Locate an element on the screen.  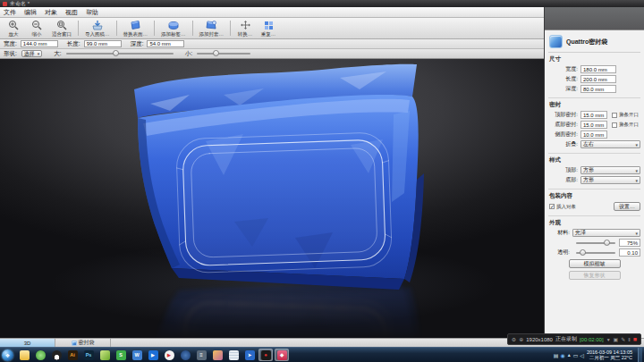
shape-select: 选择 ▾ is located at coordinates (32, 54).